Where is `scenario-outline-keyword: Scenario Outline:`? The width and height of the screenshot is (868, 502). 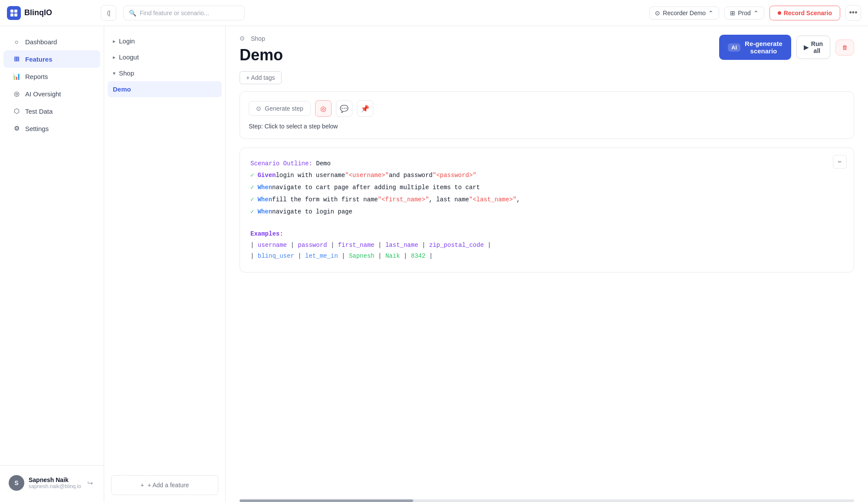
scenario-outline-keyword: Scenario Outline: is located at coordinates (281, 164).